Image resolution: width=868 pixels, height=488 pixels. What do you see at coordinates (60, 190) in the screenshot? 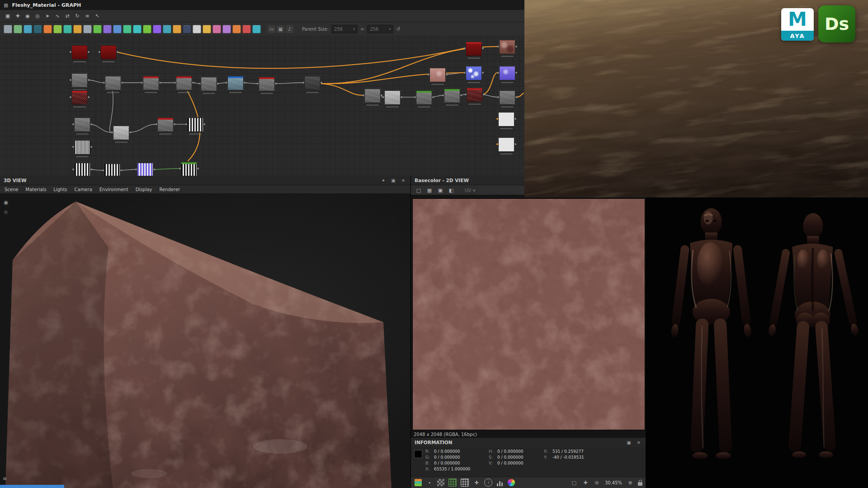
I see `menu-lights: Lights` at bounding box center [60, 190].